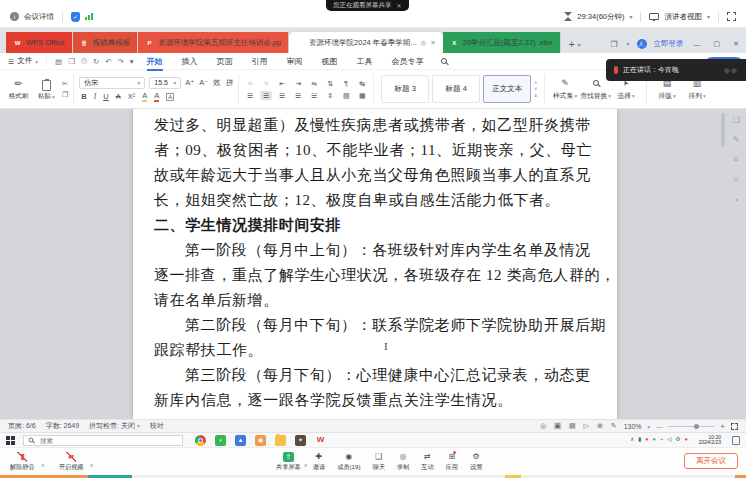 This screenshot has height=478, width=746. What do you see at coordinates (346, 84) in the screenshot?
I see `paragraph-marks-icon: ¶` at bounding box center [346, 84].